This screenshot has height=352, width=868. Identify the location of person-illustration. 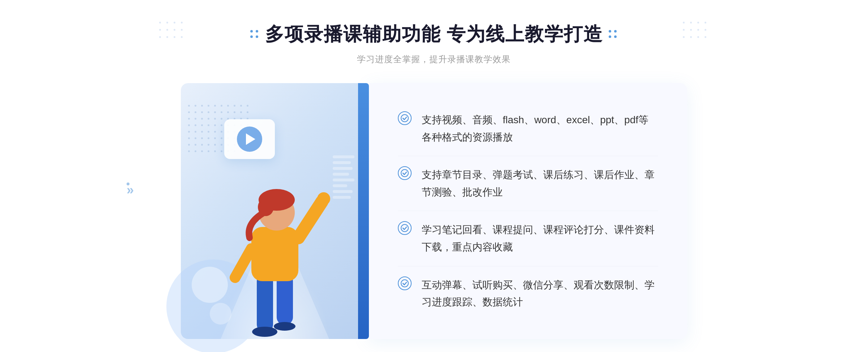
(275, 252).